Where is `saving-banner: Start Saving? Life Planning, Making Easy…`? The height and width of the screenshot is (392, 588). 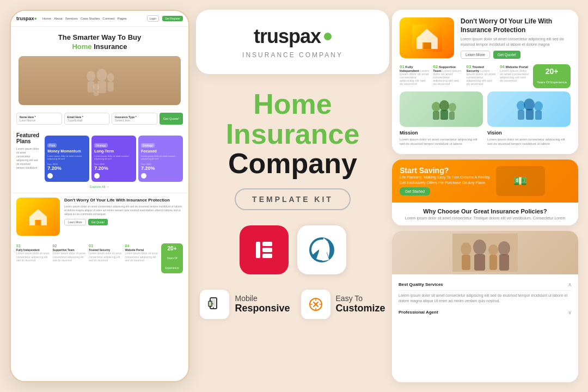 saving-banner: Start Saving? Life Planning, Making Easy… is located at coordinates (485, 181).